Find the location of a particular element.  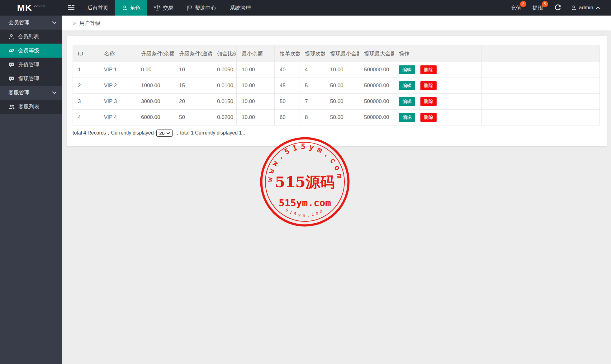

page-size-value: 20 is located at coordinates (162, 133).